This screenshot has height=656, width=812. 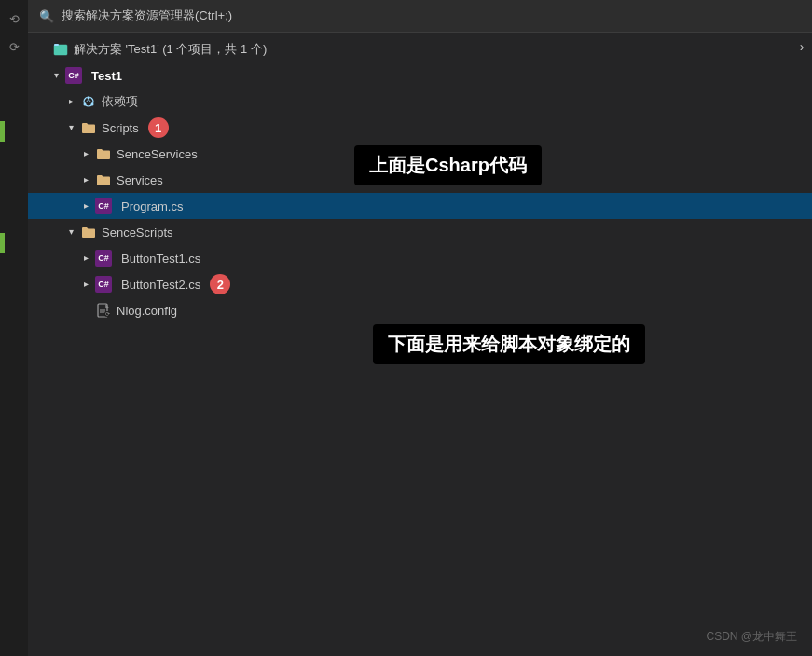 I want to click on program-cs-icon: C#, so click(x=103, y=206).